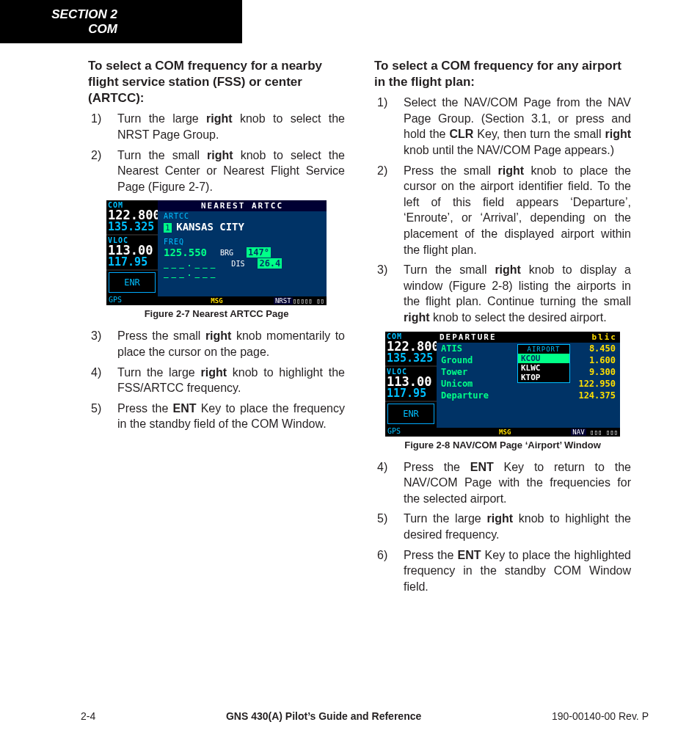 The width and height of the screenshot is (700, 744). What do you see at coordinates (503, 527) in the screenshot?
I see `step: 5) Turn the large right knob to highligh…` at bounding box center [503, 527].